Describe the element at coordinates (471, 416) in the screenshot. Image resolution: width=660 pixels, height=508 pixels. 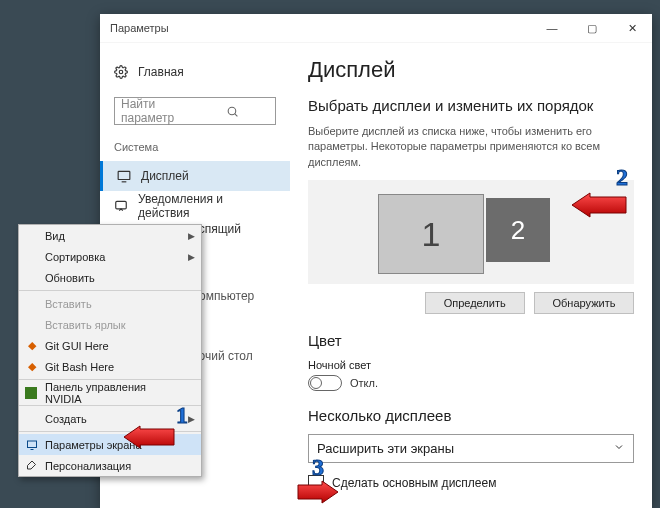
I see `section-multiple: Несколько дисплеев` at that location.